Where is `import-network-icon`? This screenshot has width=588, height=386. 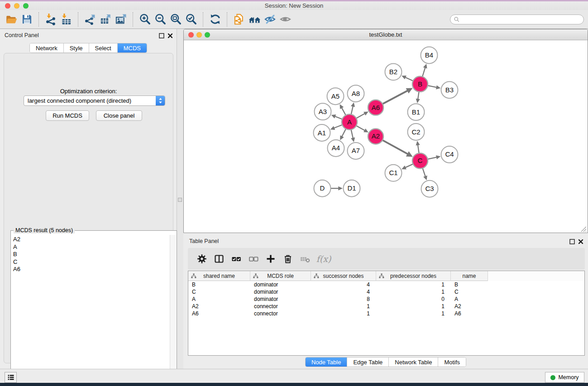 import-network-icon is located at coordinates (51, 19).